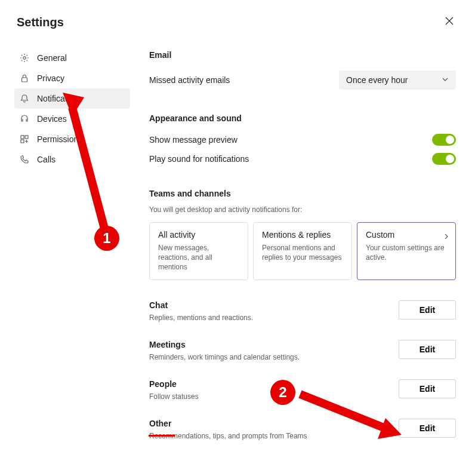 Image resolution: width=475 pixels, height=476 pixels. Describe the element at coordinates (24, 99) in the screenshot. I see `bell-icon` at that location.